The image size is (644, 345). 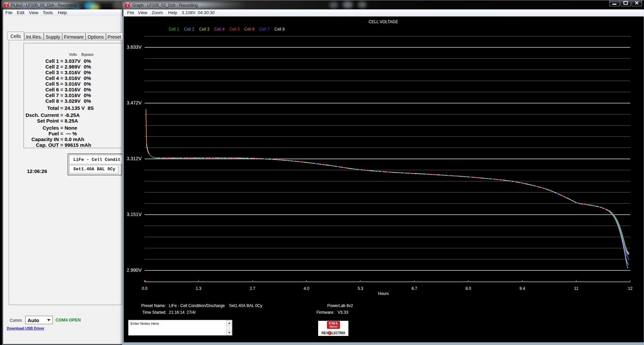 What do you see at coordinates (135, 214) in the screenshot?
I see `svg-text: 3.151V` at bounding box center [135, 214].